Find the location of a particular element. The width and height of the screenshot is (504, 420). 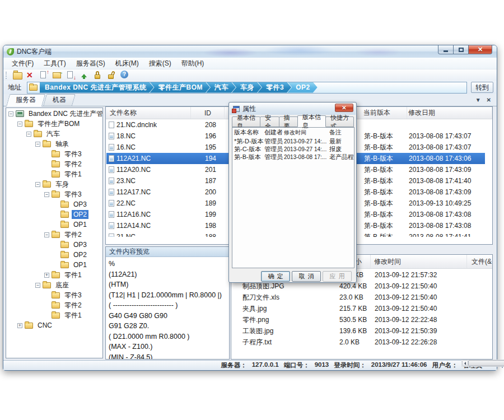

menu-item: 工具(T) is located at coordinates (55, 63).